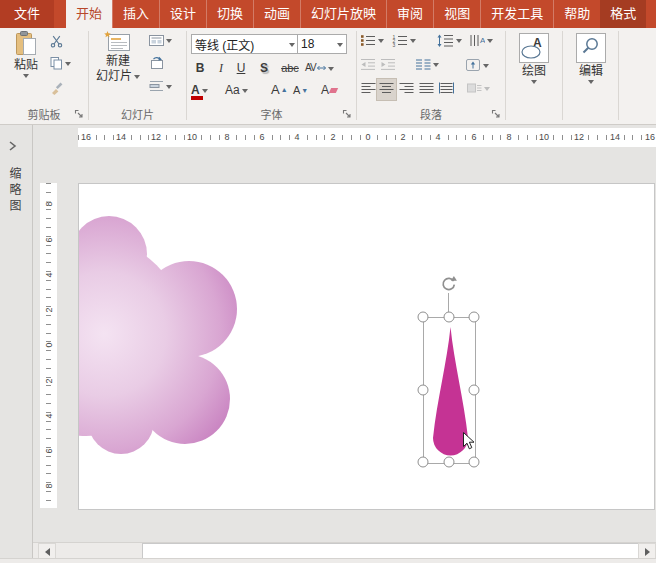 This screenshot has width=656, height=563. I want to click on distribute-button, so click(446, 88).